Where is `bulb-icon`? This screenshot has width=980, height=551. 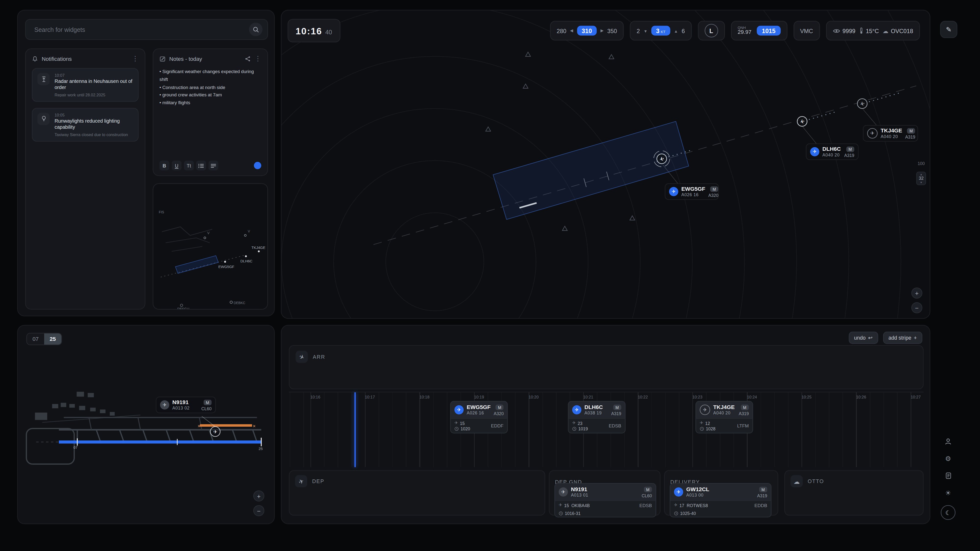
bulb-icon is located at coordinates (44, 119).